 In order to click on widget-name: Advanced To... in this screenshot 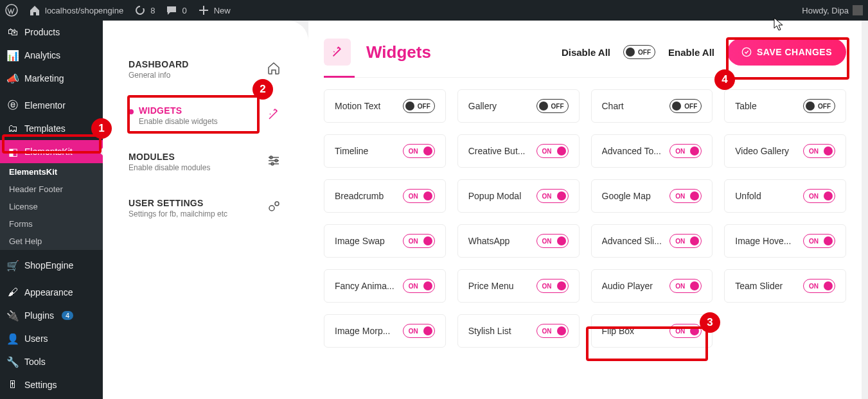, I will do `click(632, 151)`.